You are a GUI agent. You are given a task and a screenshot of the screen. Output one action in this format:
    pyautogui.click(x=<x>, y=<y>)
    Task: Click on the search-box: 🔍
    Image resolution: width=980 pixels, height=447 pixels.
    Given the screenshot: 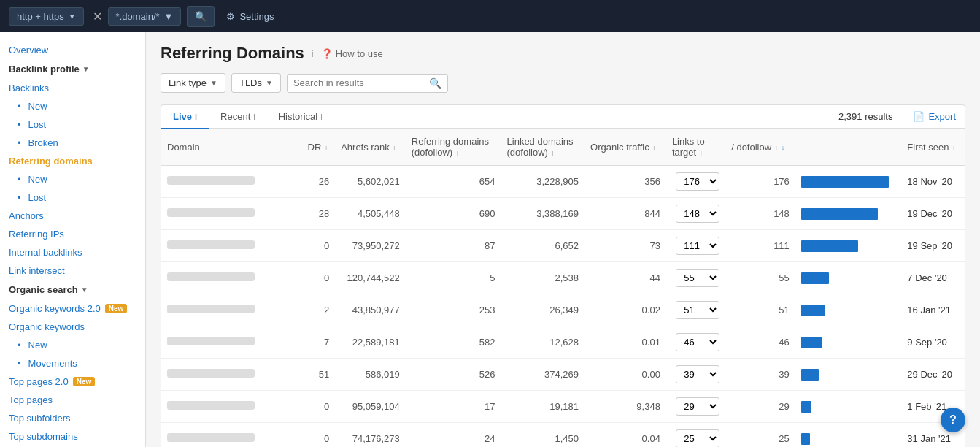 What is the action you would take?
    pyautogui.click(x=368, y=83)
    